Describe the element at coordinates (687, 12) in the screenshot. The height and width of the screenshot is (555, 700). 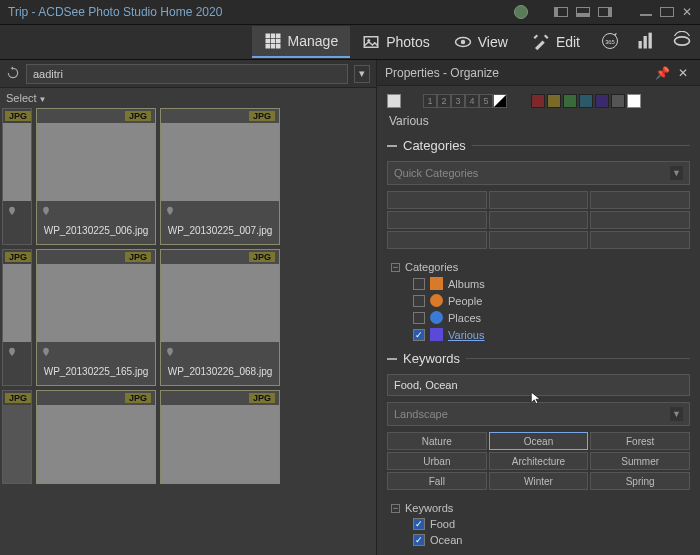
I see `close-icon` at that location.